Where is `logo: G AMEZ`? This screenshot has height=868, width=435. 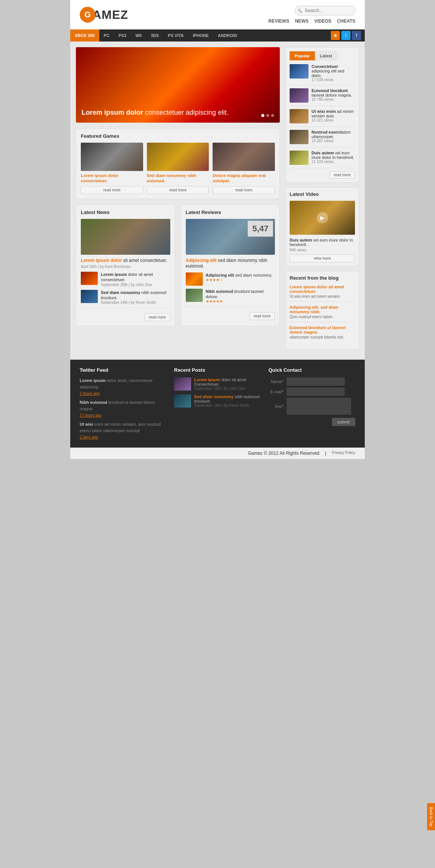
logo: G AMEZ is located at coordinates (104, 15).